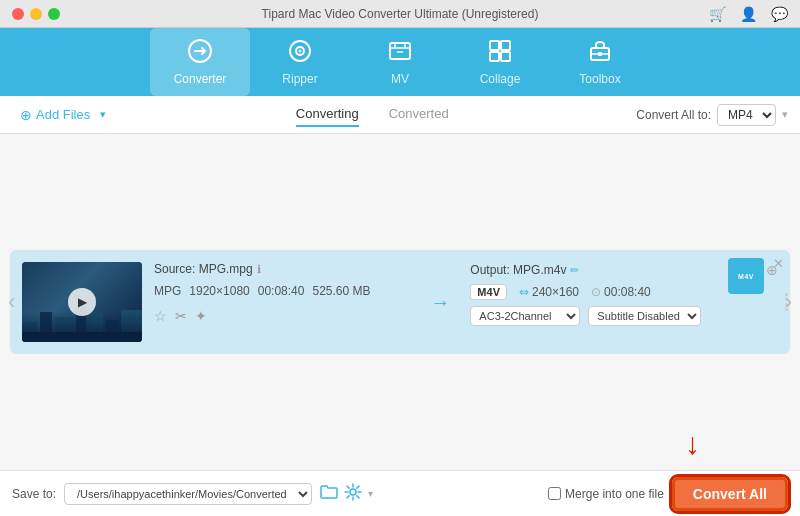  What do you see at coordinates (748, 14) in the screenshot?
I see `user-icon: 👤` at bounding box center [748, 14].